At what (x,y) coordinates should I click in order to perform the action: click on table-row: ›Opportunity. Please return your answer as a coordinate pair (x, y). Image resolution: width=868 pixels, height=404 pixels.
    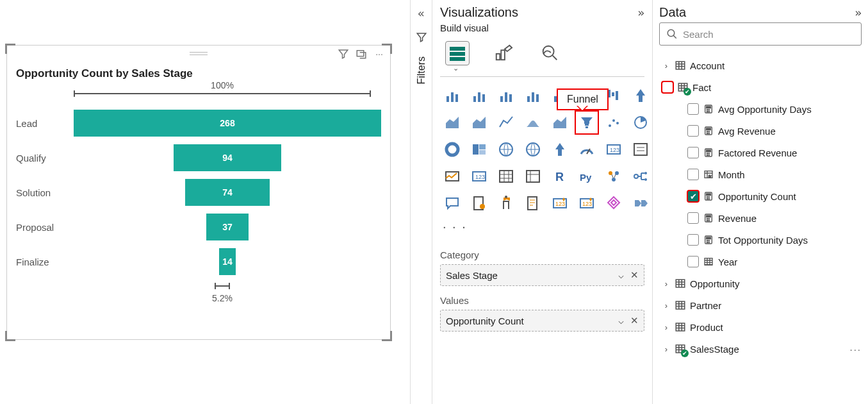
    Looking at the image, I should click on (760, 283).